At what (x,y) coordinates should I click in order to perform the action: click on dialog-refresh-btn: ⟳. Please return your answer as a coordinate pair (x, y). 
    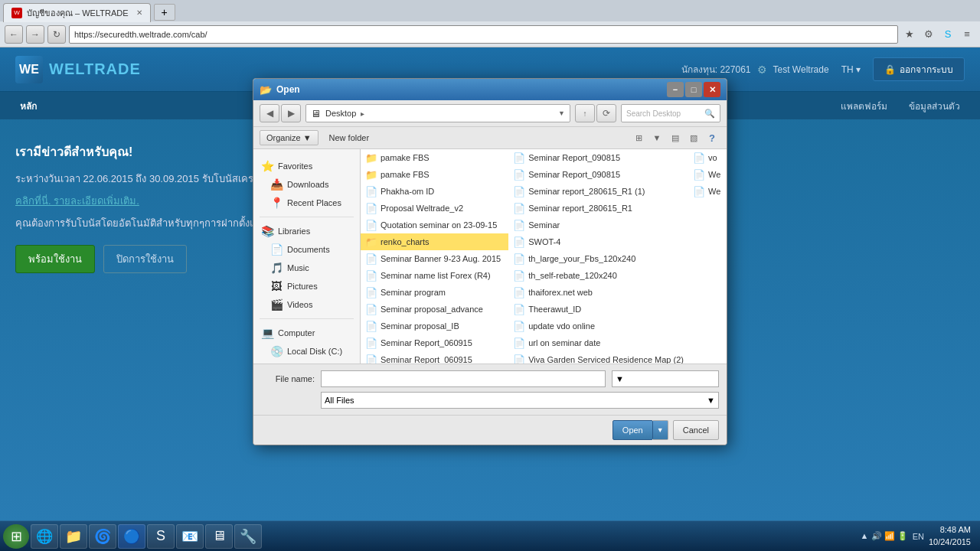
    Looking at the image, I should click on (606, 113).